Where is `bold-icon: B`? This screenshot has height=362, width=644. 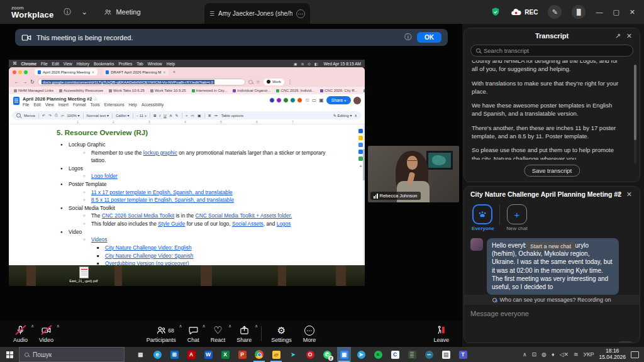
bold-icon: B is located at coordinates (155, 116).